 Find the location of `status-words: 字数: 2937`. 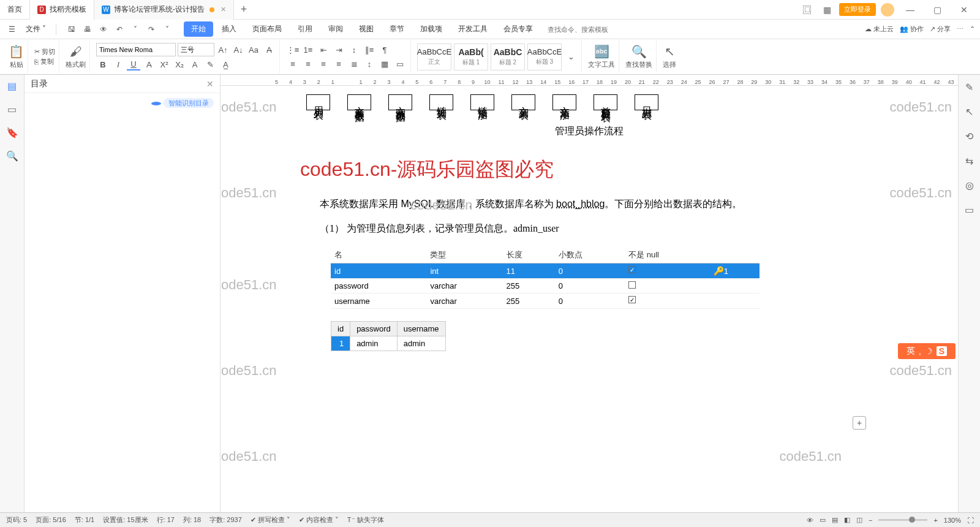

status-words: 字数: 2937 is located at coordinates (225, 520).